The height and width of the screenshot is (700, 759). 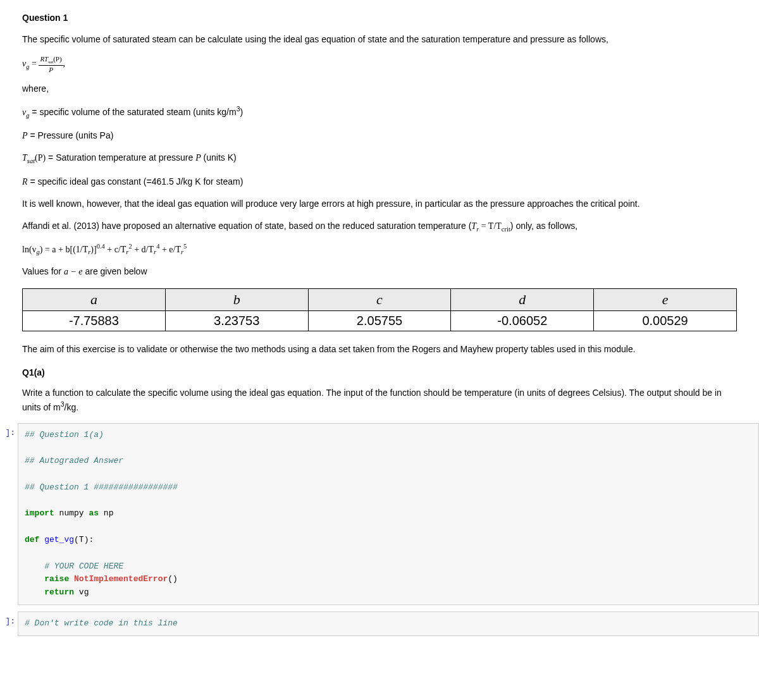 I want to click on col-c: c, so click(x=379, y=300).